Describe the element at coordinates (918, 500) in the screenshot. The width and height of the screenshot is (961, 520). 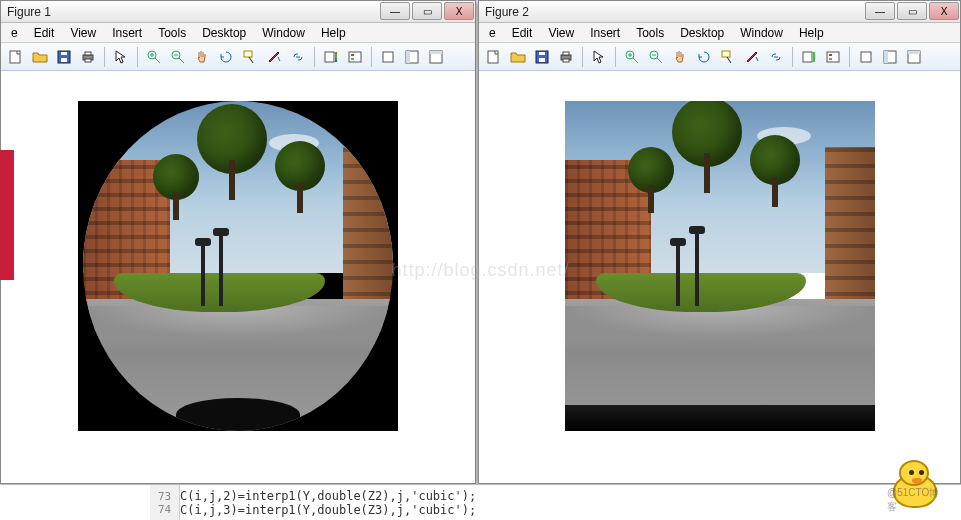
I see `mascot-label: @51CTO博客` at that location.